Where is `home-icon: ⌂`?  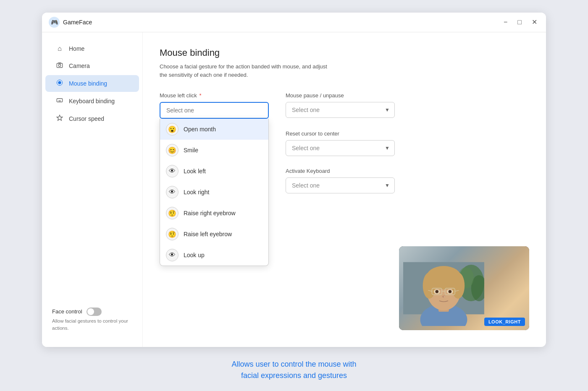 home-icon: ⌂ is located at coordinates (60, 49).